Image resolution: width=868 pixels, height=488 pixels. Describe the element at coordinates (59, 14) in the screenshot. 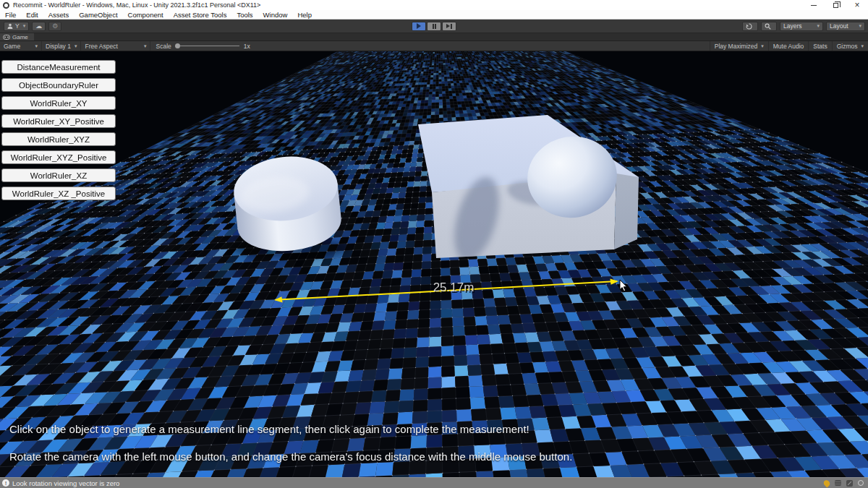

I see `menu-assets: Assets` at that location.